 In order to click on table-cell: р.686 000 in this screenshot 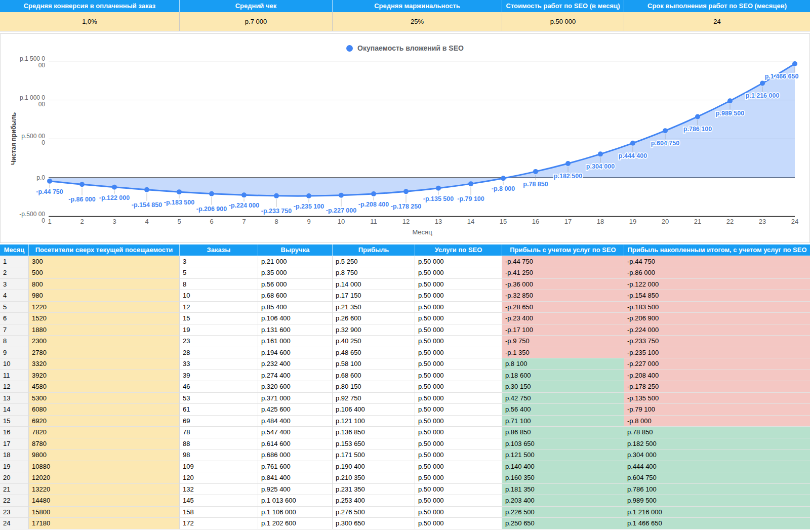, I will do `click(296, 456)`.